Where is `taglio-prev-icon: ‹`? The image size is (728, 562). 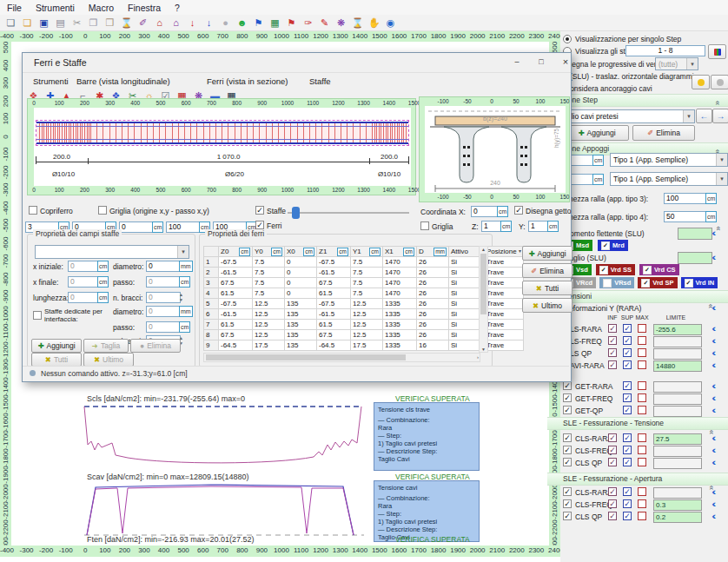
taglio-prev-icon: ‹ is located at coordinates (714, 257).